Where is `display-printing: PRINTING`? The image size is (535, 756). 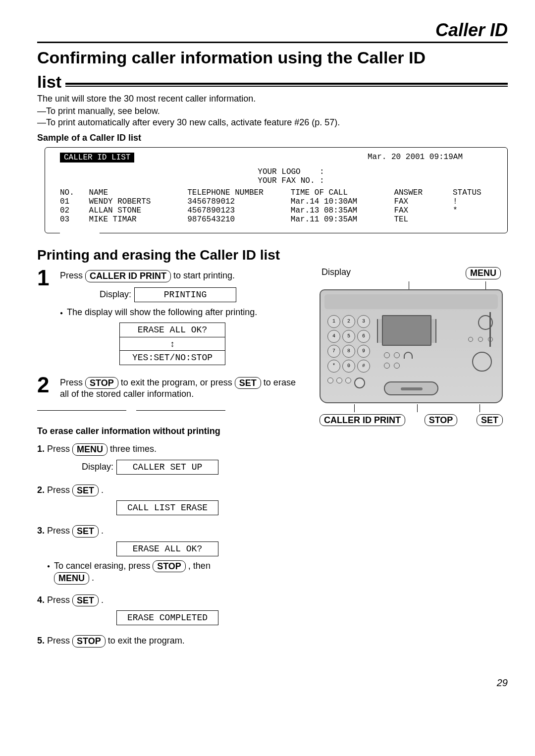
display-printing: PRINTING is located at coordinates (185, 295).